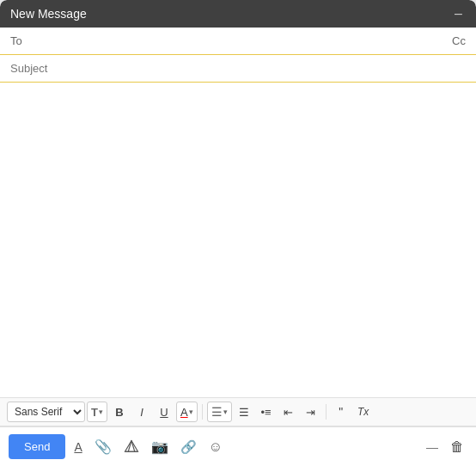 The image size is (476, 466). What do you see at coordinates (164, 412) in the screenshot?
I see `underline-button: U` at bounding box center [164, 412].